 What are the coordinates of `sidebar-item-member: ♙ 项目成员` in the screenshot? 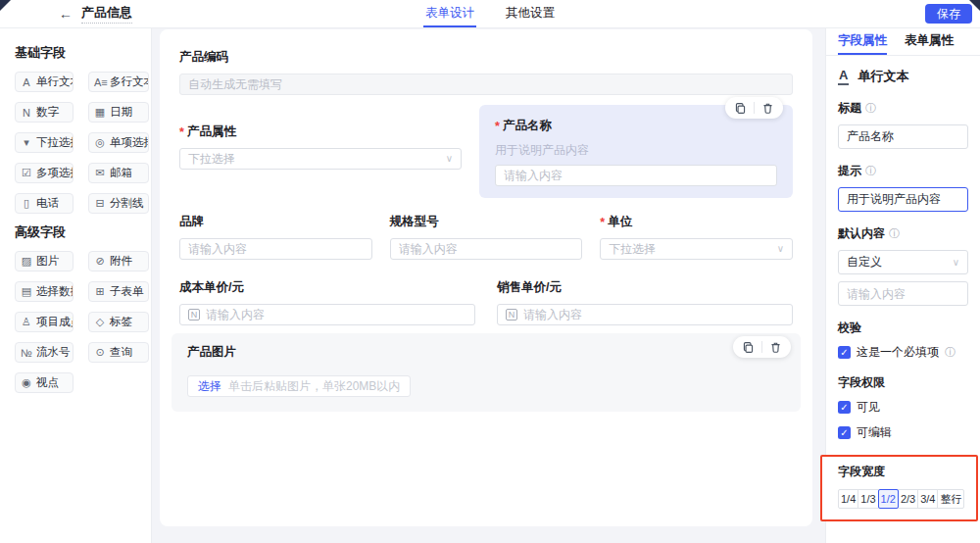 It's located at (44, 321).